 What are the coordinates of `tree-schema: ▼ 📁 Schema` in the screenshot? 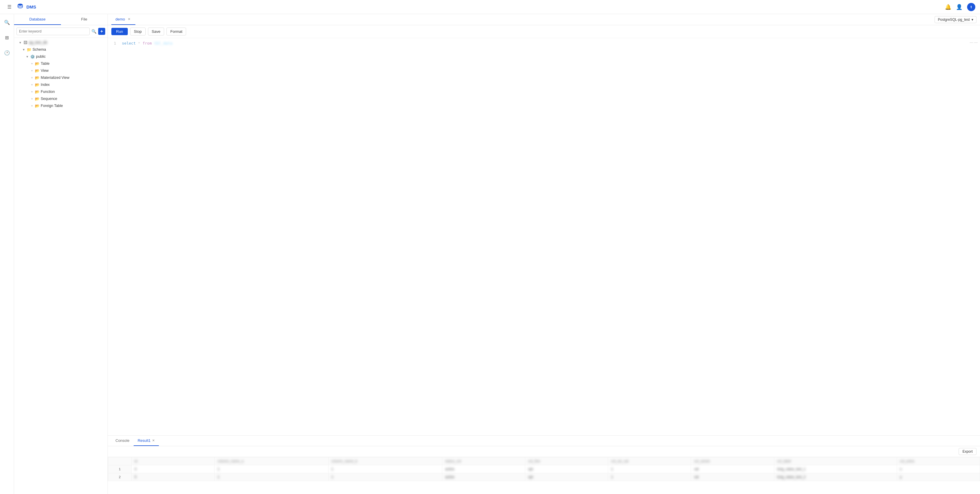 It's located at (61, 49).